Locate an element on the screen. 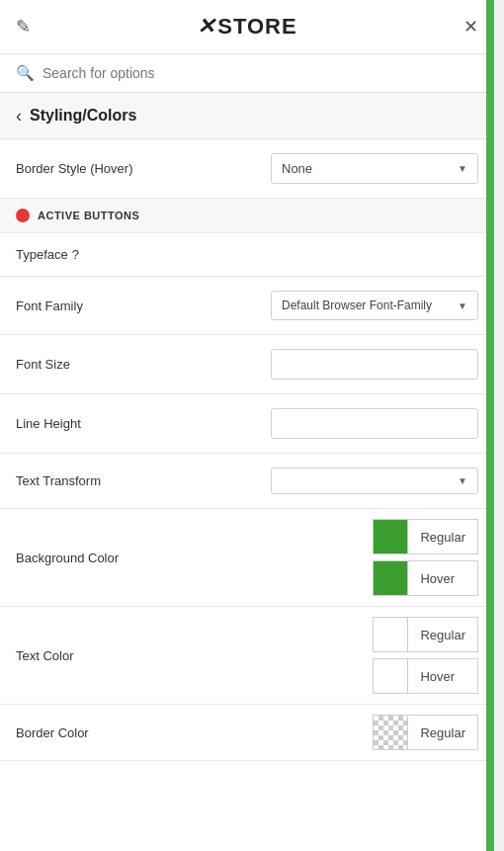 The height and width of the screenshot is (851, 504). breadcrumb: ‹ Styling/Colors is located at coordinates (247, 117).